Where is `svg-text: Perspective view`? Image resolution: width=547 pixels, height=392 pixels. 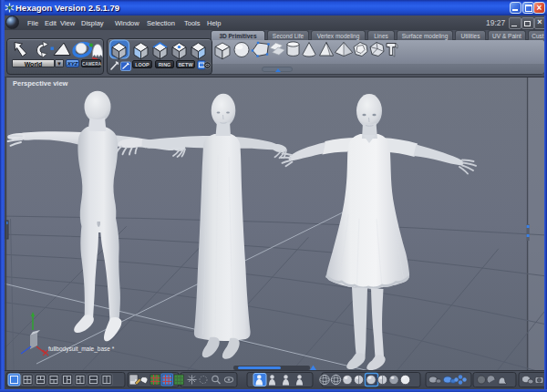 svg-text: Perspective view is located at coordinates (40, 84).